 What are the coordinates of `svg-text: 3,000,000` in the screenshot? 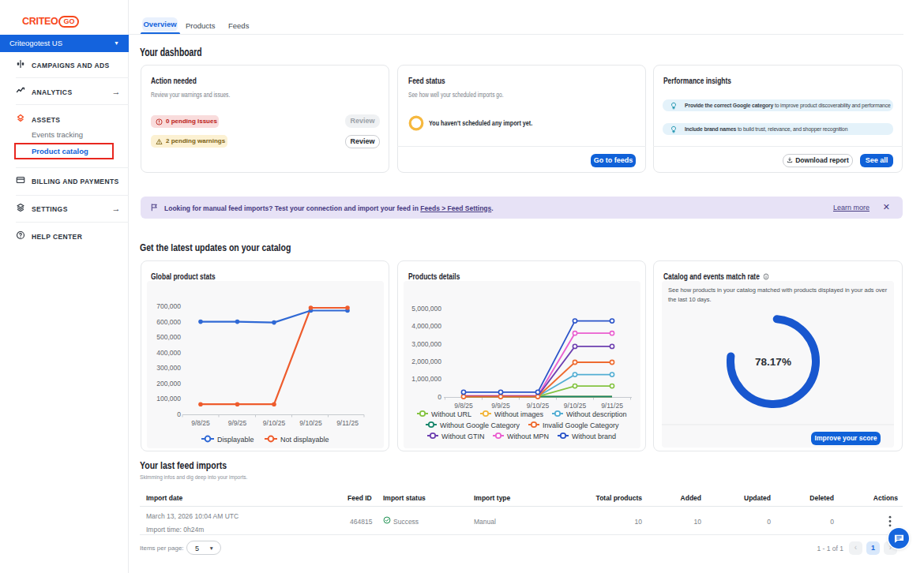 It's located at (426, 344).